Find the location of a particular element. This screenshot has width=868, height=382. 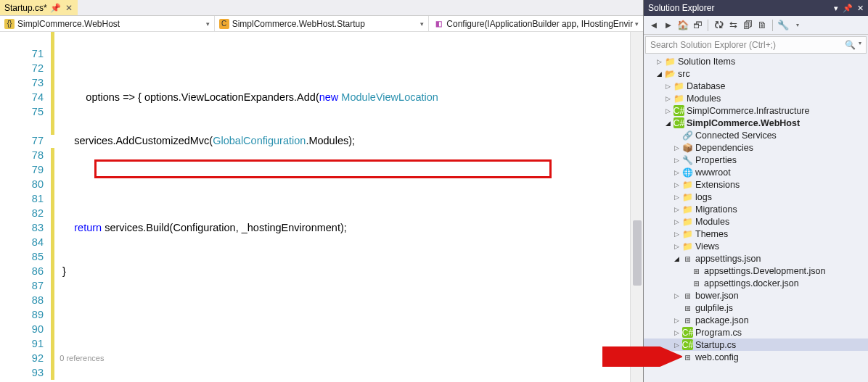

search-input: Search Solution Explorer (Ctrl+;) 🔍 ▾ is located at coordinates (756, 45).